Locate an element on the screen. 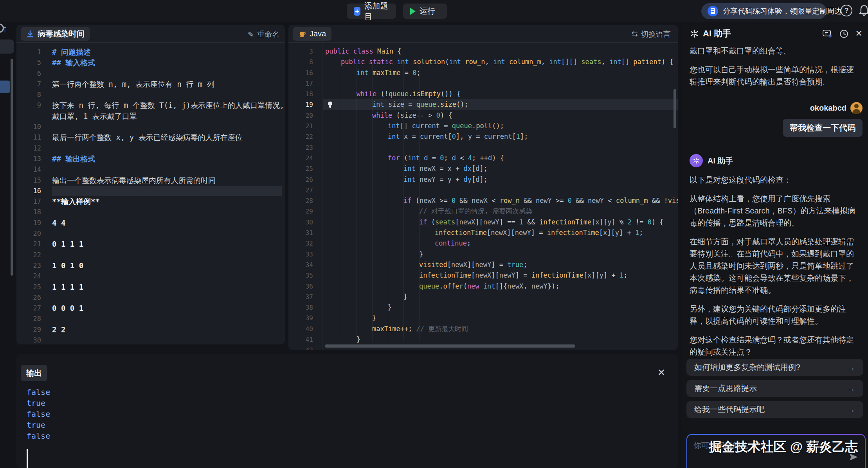 Image resolution: width=868 pixels, height=468 pixels. suggestion-chip: 给我一些代码提示吧→ is located at coordinates (775, 410).